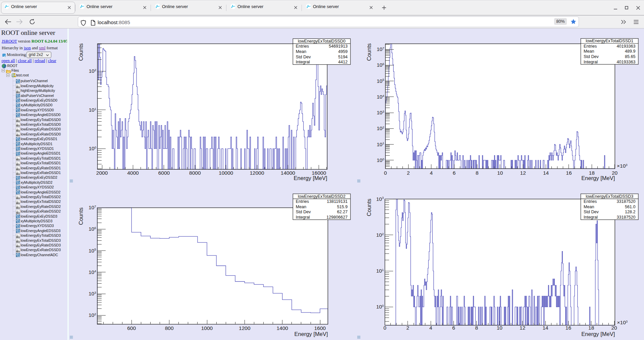 This screenshot has height=340, width=644. What do you see at coordinates (320, 328) in the screenshot?
I see `svg-text: 1600` at bounding box center [320, 328].